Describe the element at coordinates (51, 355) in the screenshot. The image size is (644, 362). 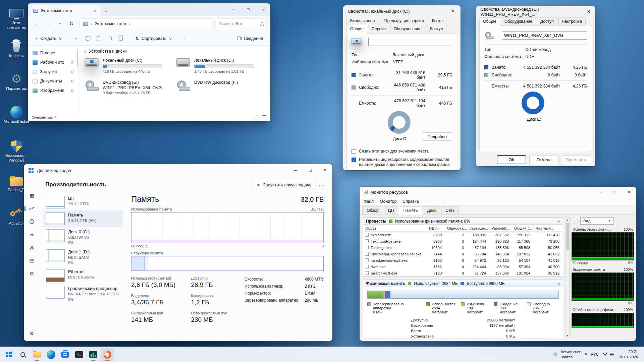
I see `taskbar-edge-button` at that location.